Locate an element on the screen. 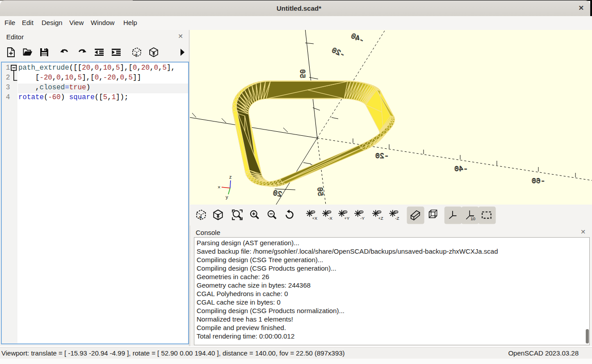 This screenshot has height=364, width=592. svg-text: -Y is located at coordinates (362, 218).